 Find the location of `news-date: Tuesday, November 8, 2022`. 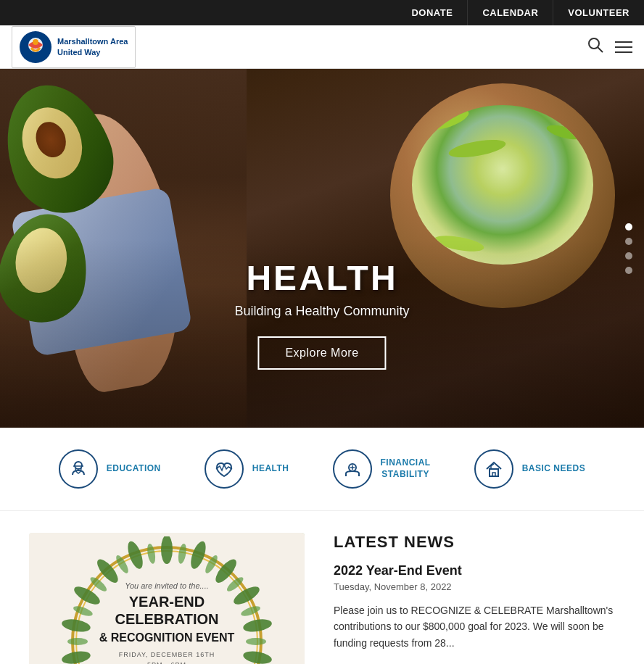

news-date: Tuesday, November 8, 2022 is located at coordinates (474, 587).